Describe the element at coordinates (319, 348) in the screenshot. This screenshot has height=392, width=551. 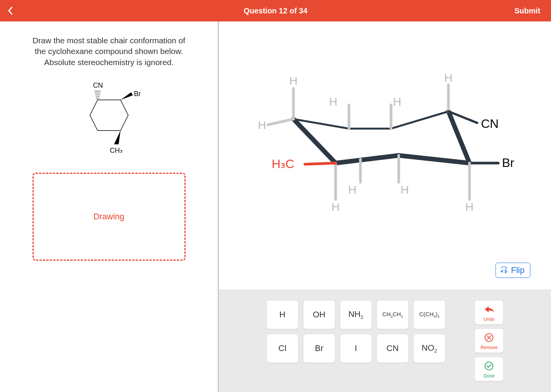
I see `sub-btn-br: Br` at that location.